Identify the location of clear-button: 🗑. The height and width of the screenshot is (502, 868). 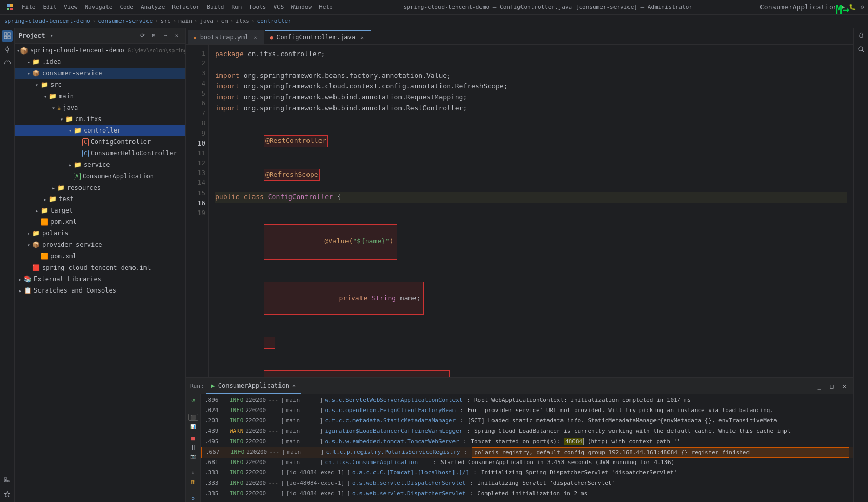
(193, 482).